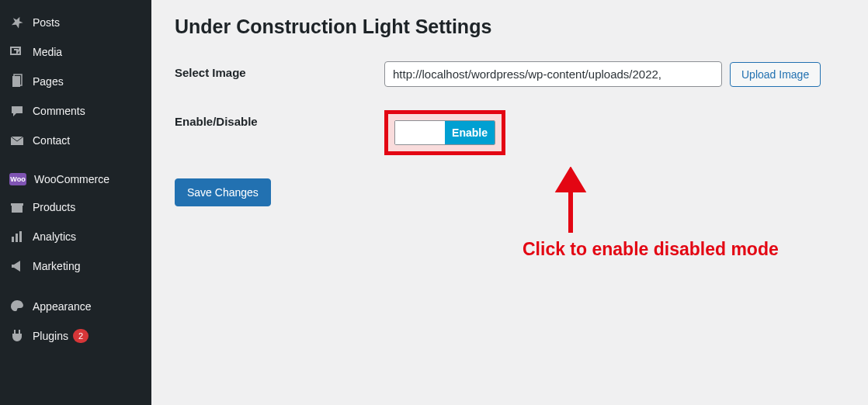 The height and width of the screenshot is (405, 868). Describe the element at coordinates (17, 266) in the screenshot. I see `marketing-icon` at that location.